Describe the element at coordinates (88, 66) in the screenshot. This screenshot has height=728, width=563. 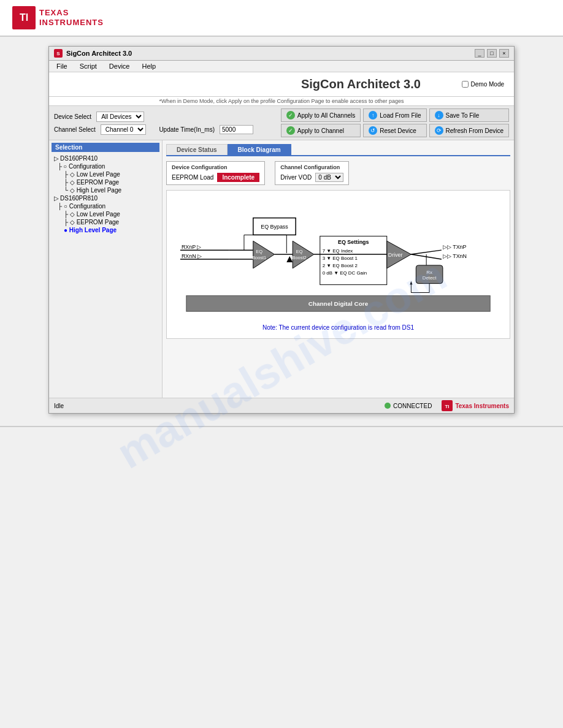
I see `menu-script: Script` at that location.